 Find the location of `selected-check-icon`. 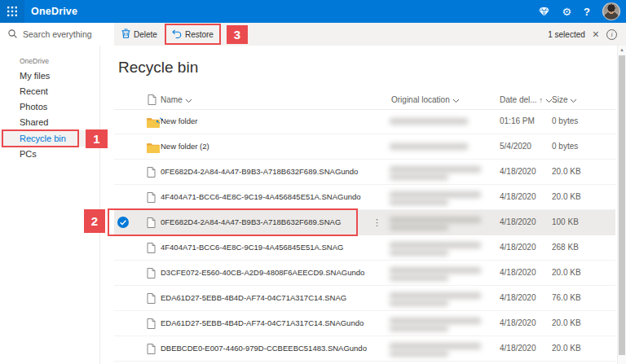

selected-check-icon is located at coordinates (123, 224).